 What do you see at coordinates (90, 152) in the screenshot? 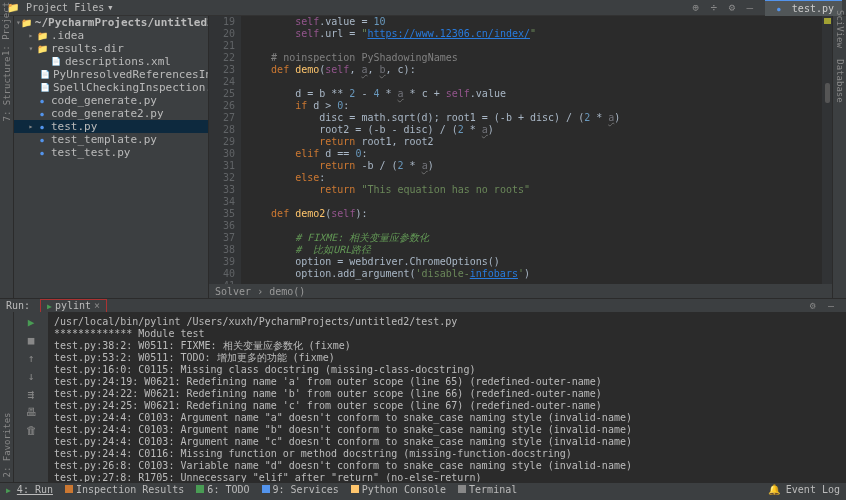
I see `item-label: test_test.py` at bounding box center [90, 152].